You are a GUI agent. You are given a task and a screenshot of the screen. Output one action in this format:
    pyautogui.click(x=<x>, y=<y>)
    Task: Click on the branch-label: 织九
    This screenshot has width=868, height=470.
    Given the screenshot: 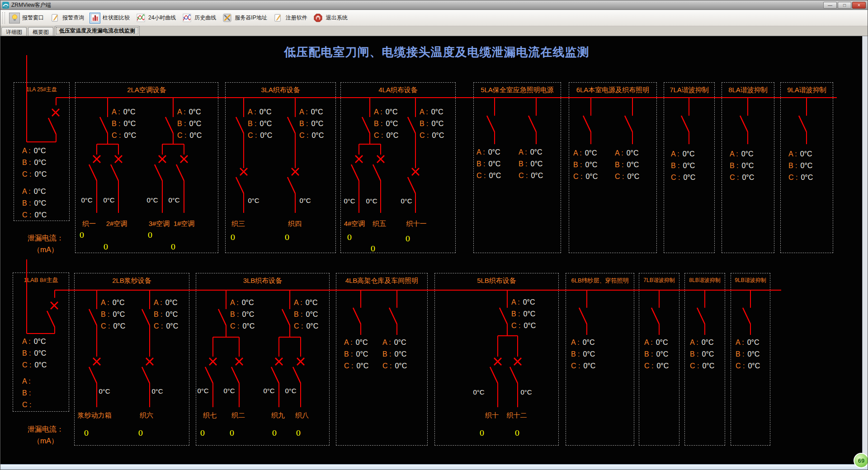 What is the action you would take?
    pyautogui.click(x=278, y=416)
    